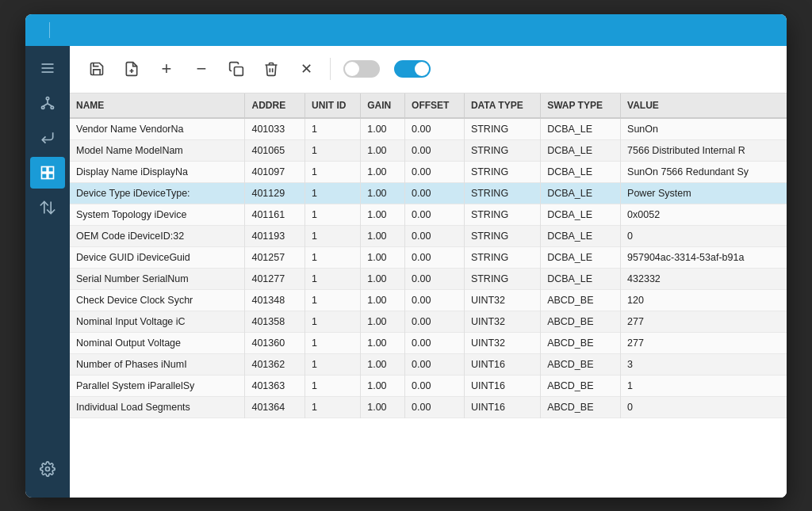 This screenshot has height=511, width=812. Describe the element at coordinates (352, 69) in the screenshot. I see `add-toggle-thumb` at that location.